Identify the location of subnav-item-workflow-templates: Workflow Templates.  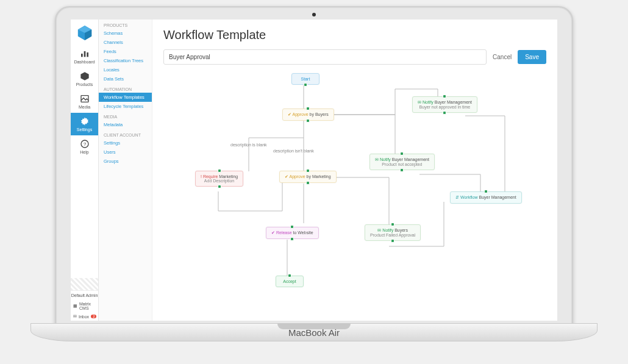
(126, 98).